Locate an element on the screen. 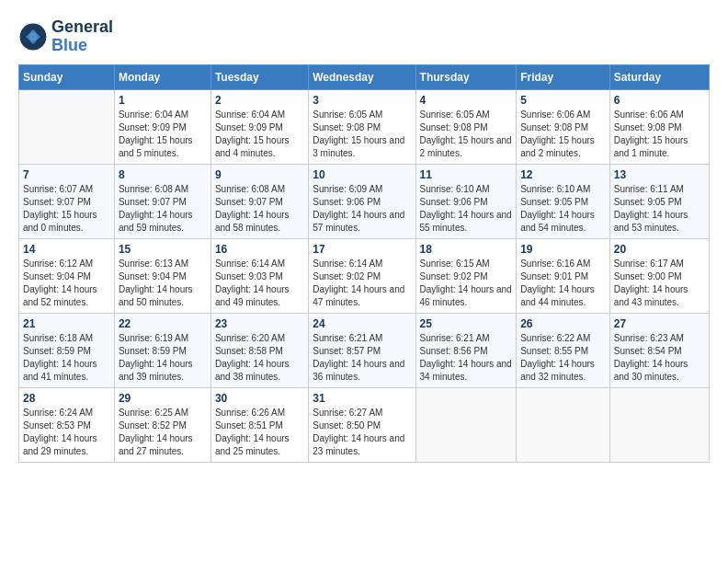 The width and height of the screenshot is (728, 563). day-info: Sunrise: 6:09 AM Sunset: 9:06 PM Dayligh… is located at coordinates (362, 209).